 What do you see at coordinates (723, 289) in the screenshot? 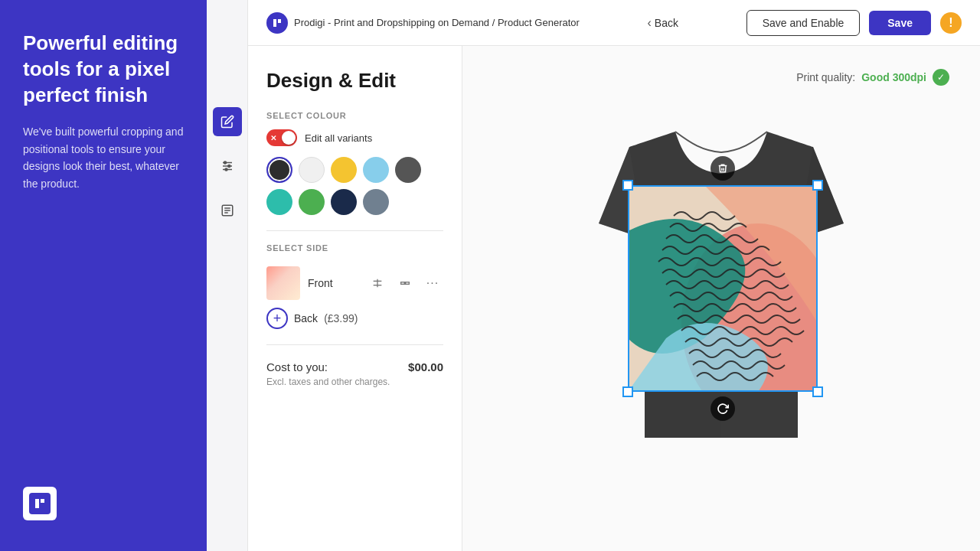
I see `design-overlay` at bounding box center [723, 289].